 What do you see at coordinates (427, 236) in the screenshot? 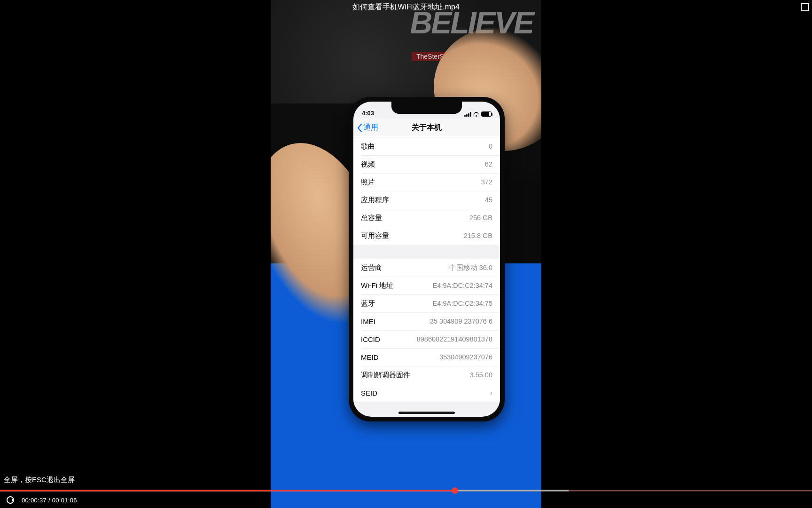
I see `list-row: 可用容量215.8 GB` at bounding box center [427, 236].